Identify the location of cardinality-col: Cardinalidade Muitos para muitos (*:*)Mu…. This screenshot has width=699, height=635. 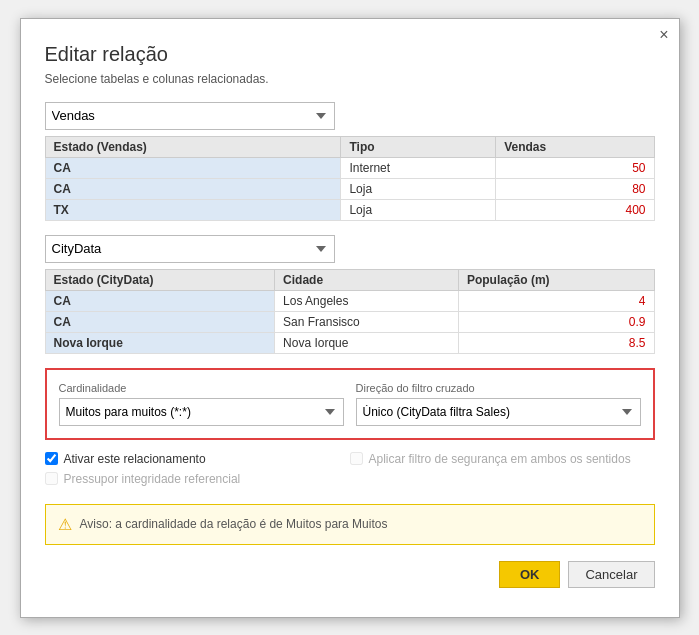
(202, 404).